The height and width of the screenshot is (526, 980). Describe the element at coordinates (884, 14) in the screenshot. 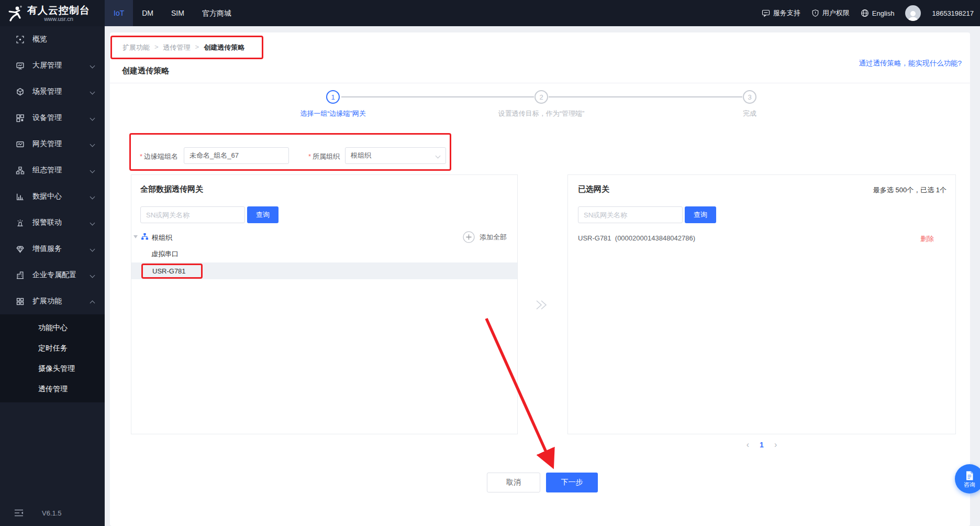

I see `language-label: English` at that location.